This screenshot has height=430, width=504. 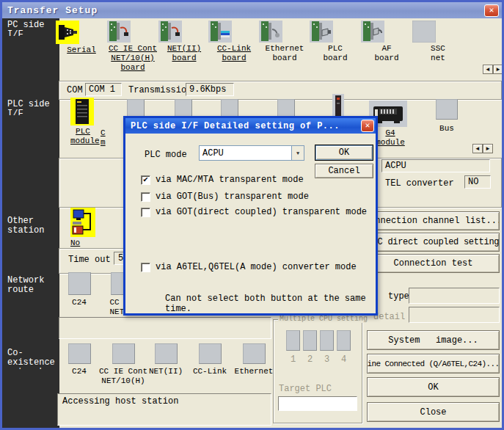 What do you see at coordinates (79, 290) in the screenshot?
I see `network-route-option-c24: C24` at bounding box center [79, 290].